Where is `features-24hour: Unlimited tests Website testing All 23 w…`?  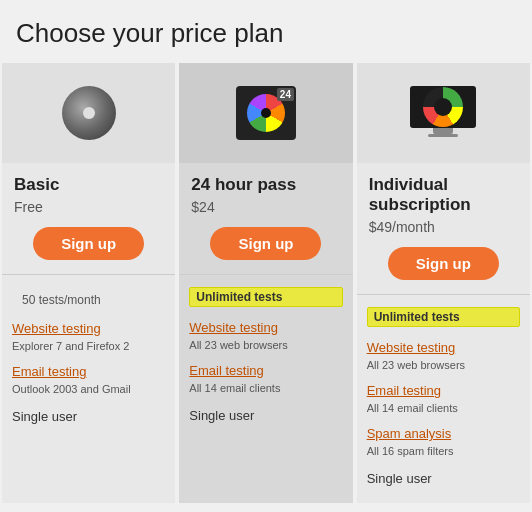
features-24hour: Unlimited tests Website testing All 23 w… is located at coordinates (266, 352).